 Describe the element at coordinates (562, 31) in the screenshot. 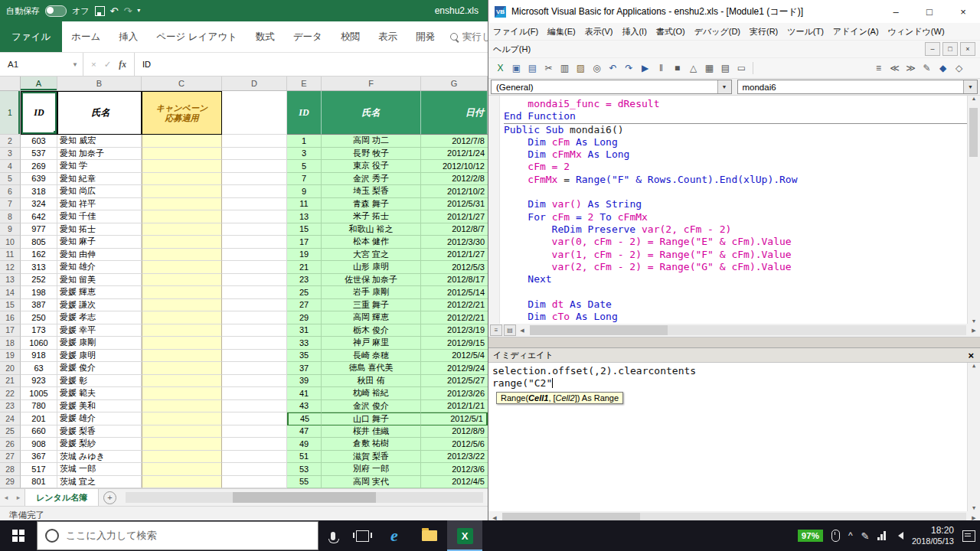

I see `menu-item-2: 編集(E)` at that location.